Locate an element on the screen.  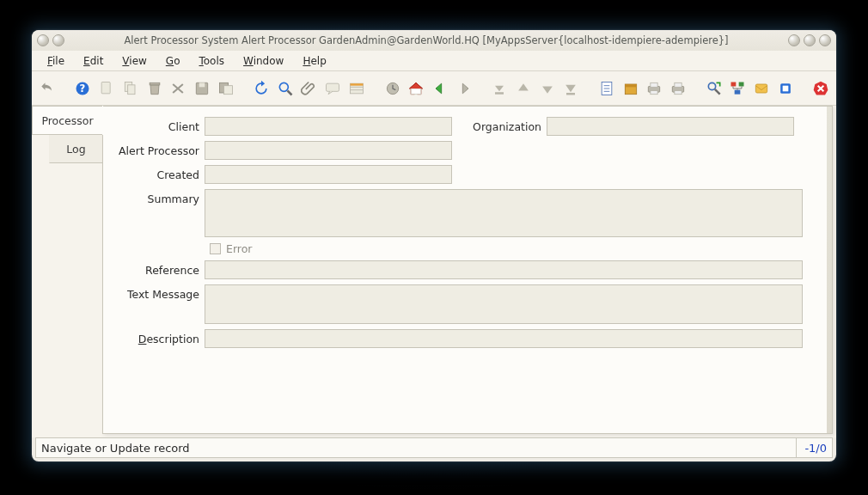
client-field is located at coordinates (328, 126).